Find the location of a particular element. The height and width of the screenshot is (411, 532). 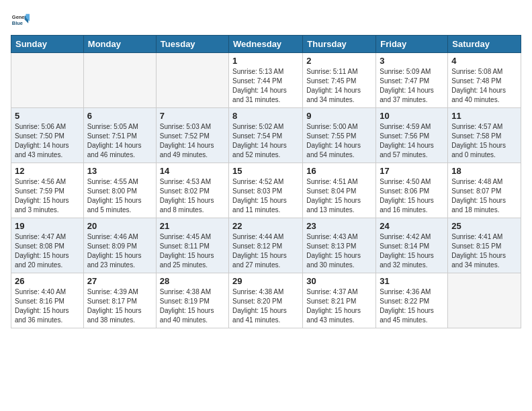

day-info: Sunrise: 5:02 AM Sunset: 7:54 PM Dayligh… is located at coordinates (266, 141).